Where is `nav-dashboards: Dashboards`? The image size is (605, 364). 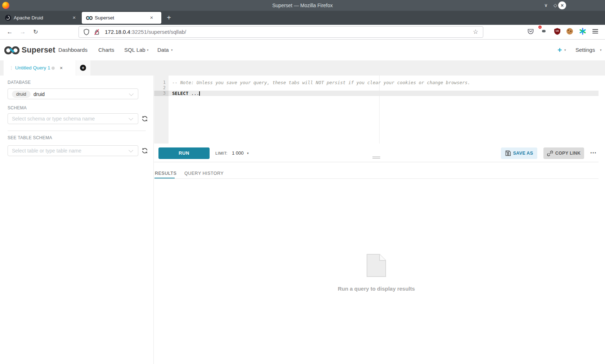 nav-dashboards: Dashboards is located at coordinates (73, 50).